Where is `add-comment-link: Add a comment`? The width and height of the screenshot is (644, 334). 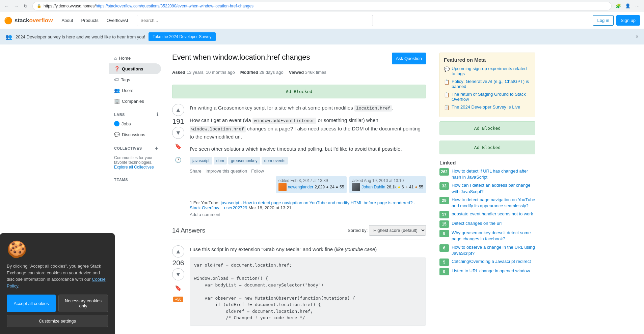
add-comment-link: Add a comment is located at coordinates (205, 214).